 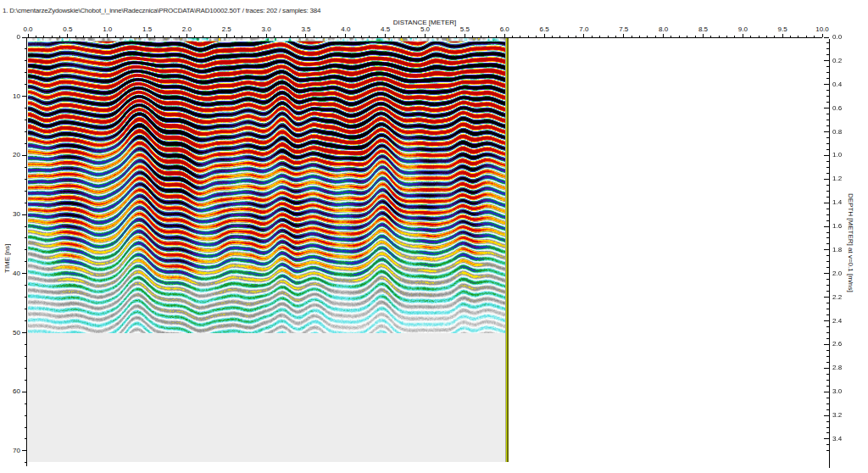 I want to click on distance-tick-label: 6.5, so click(x=544, y=30).